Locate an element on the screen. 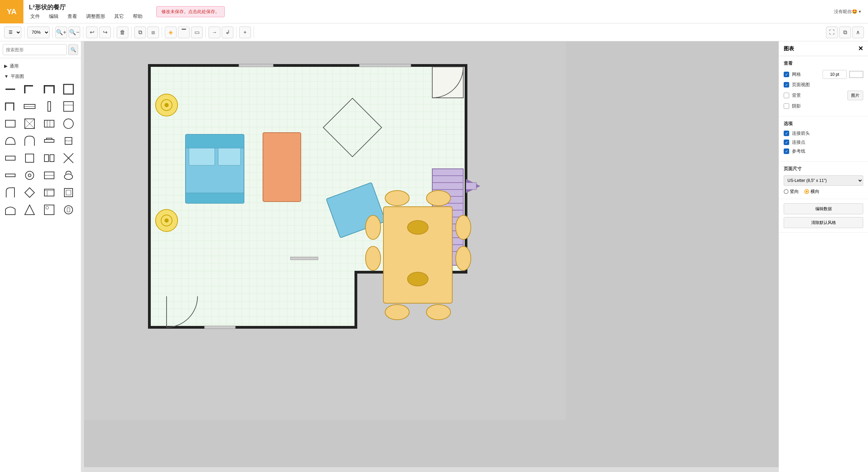 Image resolution: width=868 pixels, height=472 pixels. splitter-left is located at coordinates (83, 257).